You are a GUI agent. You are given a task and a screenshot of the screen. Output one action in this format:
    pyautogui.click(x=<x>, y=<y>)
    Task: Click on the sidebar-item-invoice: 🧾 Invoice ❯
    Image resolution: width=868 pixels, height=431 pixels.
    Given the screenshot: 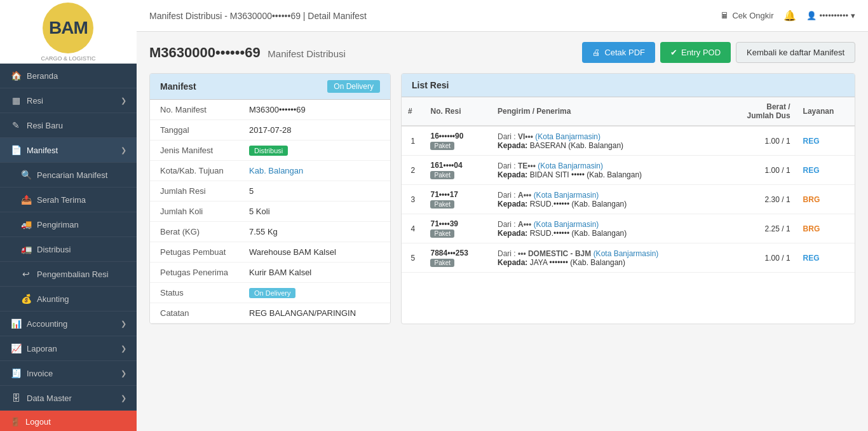 What is the action you would take?
    pyautogui.click(x=69, y=374)
    